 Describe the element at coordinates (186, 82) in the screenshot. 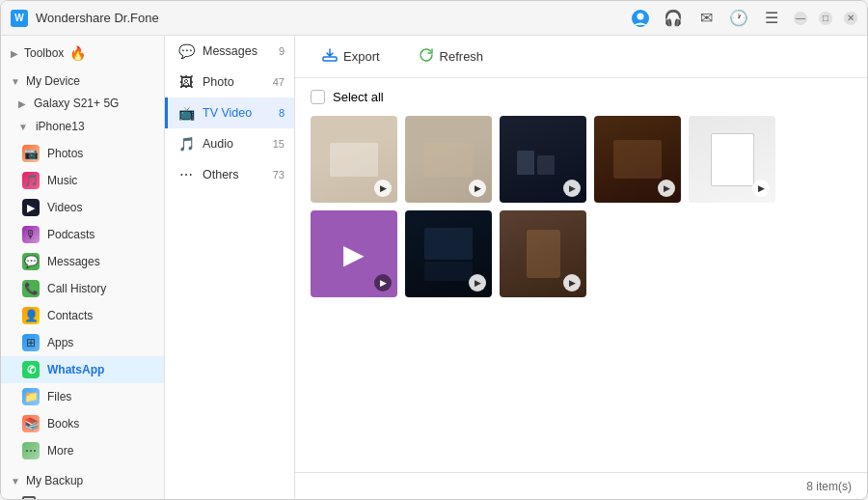

I see `photo-sub-icon: 🖼` at that location.